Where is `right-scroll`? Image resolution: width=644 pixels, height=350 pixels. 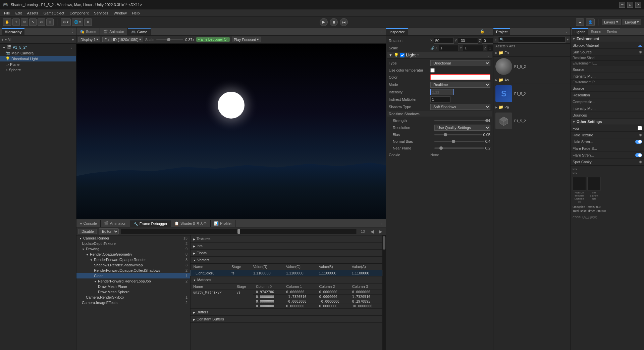
right-scroll is located at coordinates (384, 293).